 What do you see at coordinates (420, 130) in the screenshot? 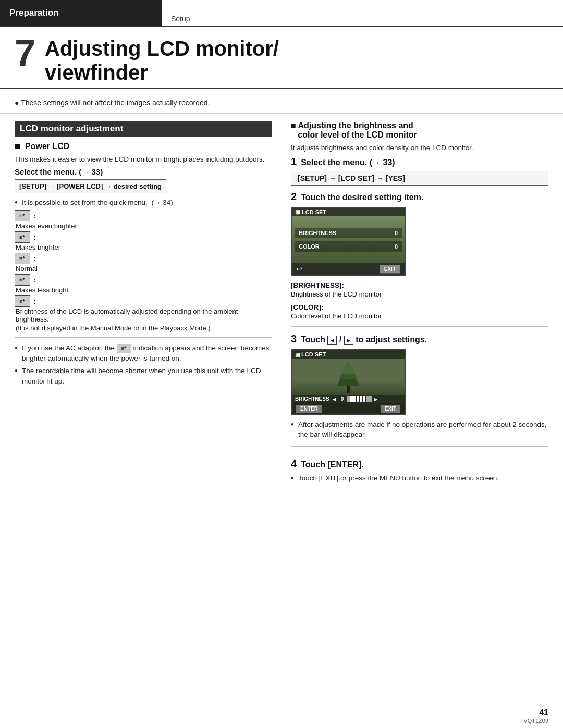
I see `right-section-header: ■ Adjusting the brightness and color lev…` at bounding box center [420, 130].